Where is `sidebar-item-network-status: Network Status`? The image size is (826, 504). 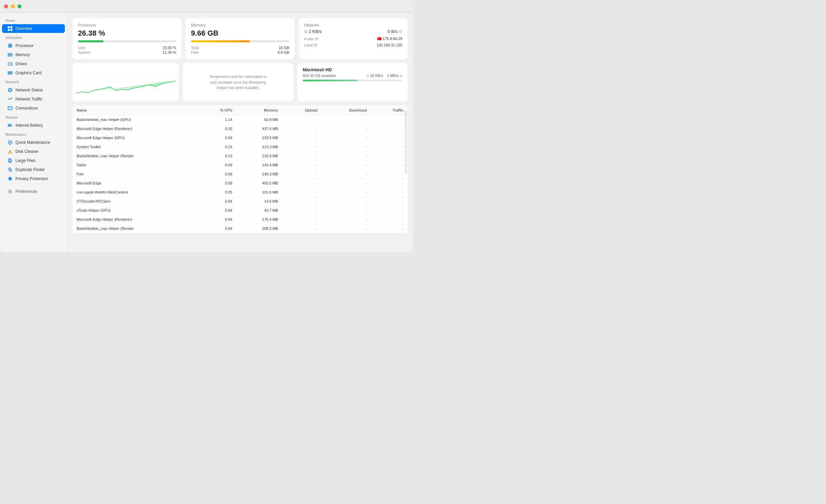 sidebar-item-network-status: Network Status is located at coordinates (34, 90).